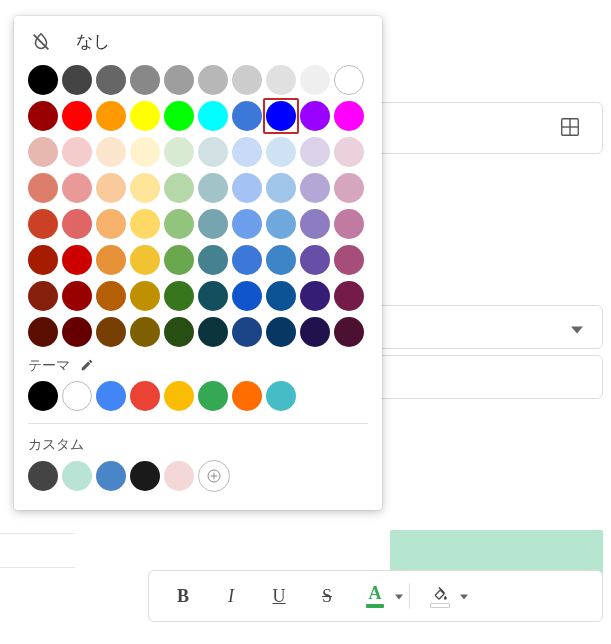 Image resolution: width=611 pixels, height=644 pixels. What do you see at coordinates (279, 596) in the screenshot?
I see `underline-button: U` at bounding box center [279, 596].